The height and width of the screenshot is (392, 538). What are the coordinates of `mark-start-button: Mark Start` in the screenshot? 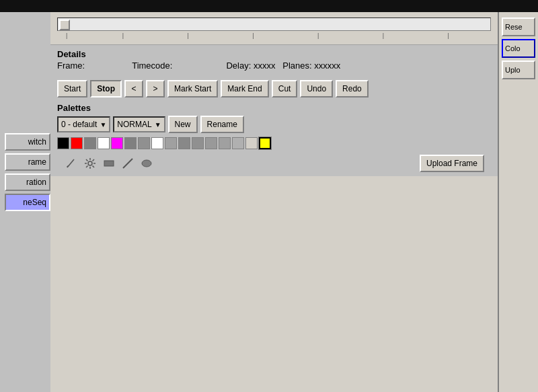 It's located at (192, 89).